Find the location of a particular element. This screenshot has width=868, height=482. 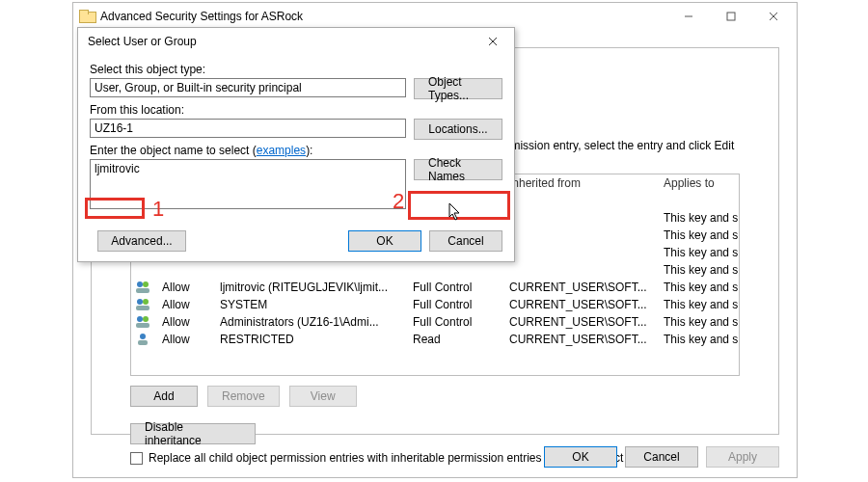

dialog-footer: Advanced... OK Cancel is located at coordinates (296, 241).